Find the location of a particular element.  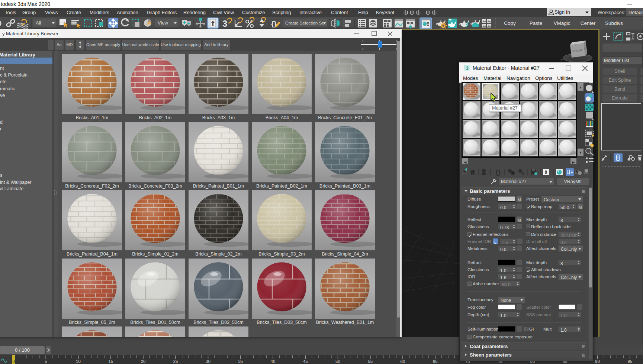

svg-text: All is located at coordinates (39, 23).